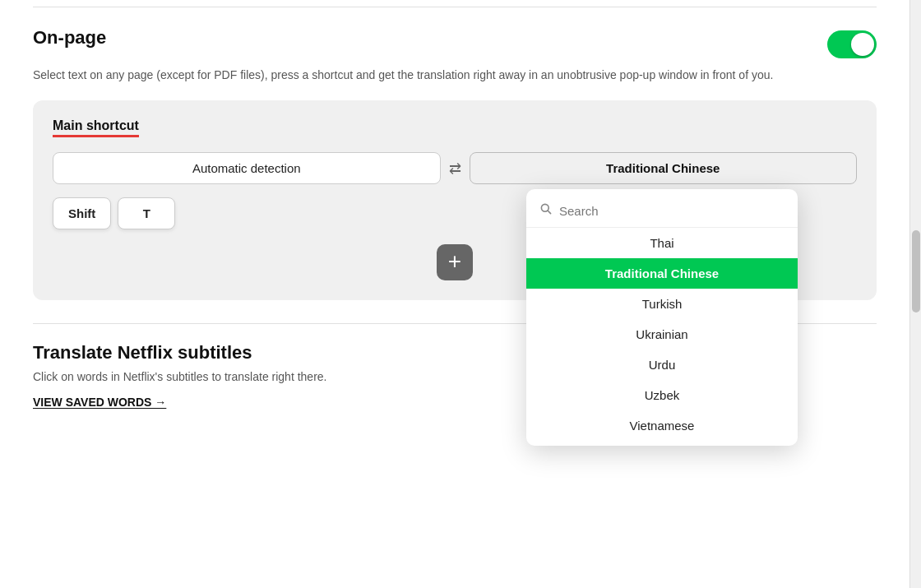 Image resolution: width=921 pixels, height=588 pixels. I want to click on dropdown-item-ukrainian: Ukrainian, so click(662, 334).